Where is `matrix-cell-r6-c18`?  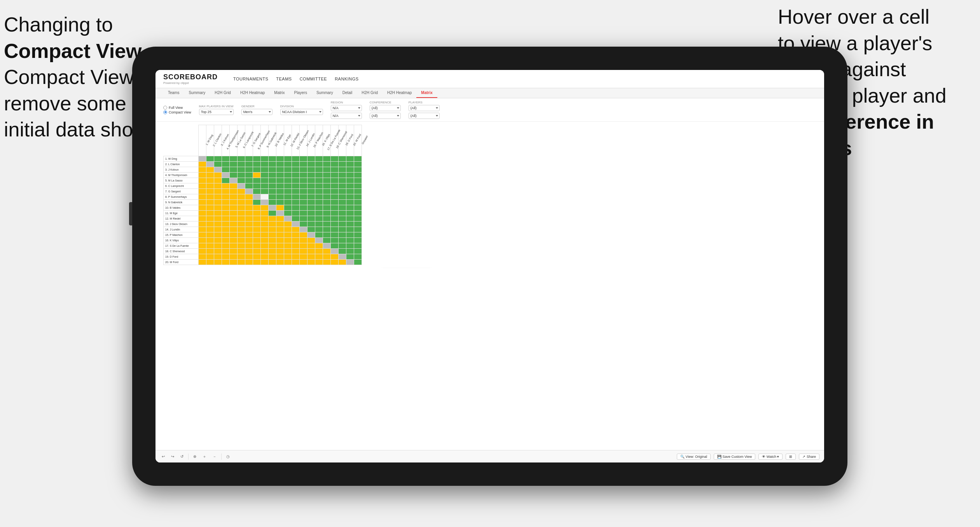
matrix-cell-r6-c18 is located at coordinates (335, 186).